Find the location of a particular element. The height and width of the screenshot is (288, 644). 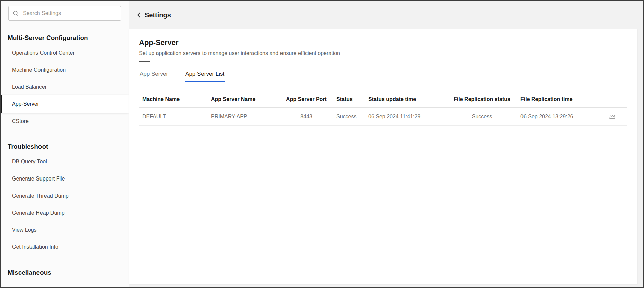

sidebar-item-label: CStore is located at coordinates (20, 121).